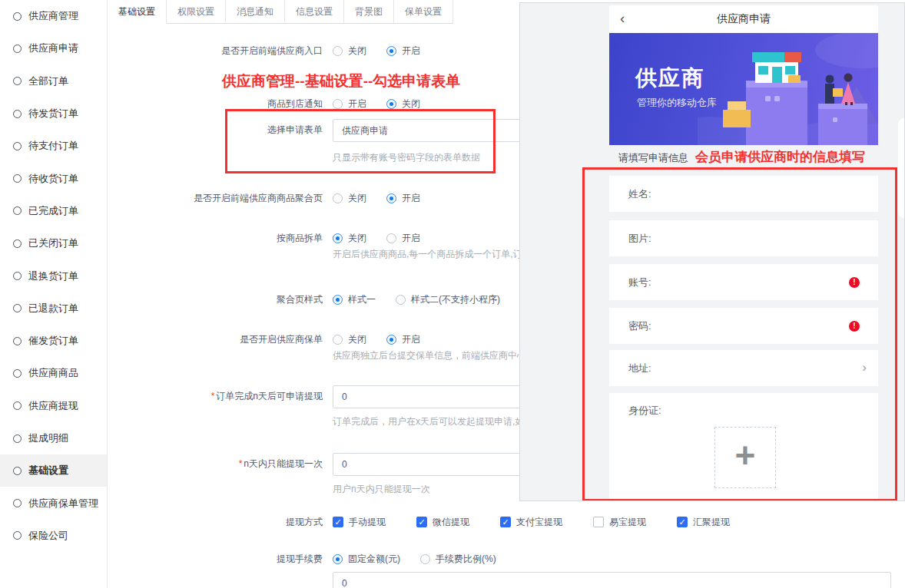 The height and width of the screenshot is (588, 905). What do you see at coordinates (369, 12) in the screenshot?
I see `tab-背景图: 背景图` at bounding box center [369, 12].